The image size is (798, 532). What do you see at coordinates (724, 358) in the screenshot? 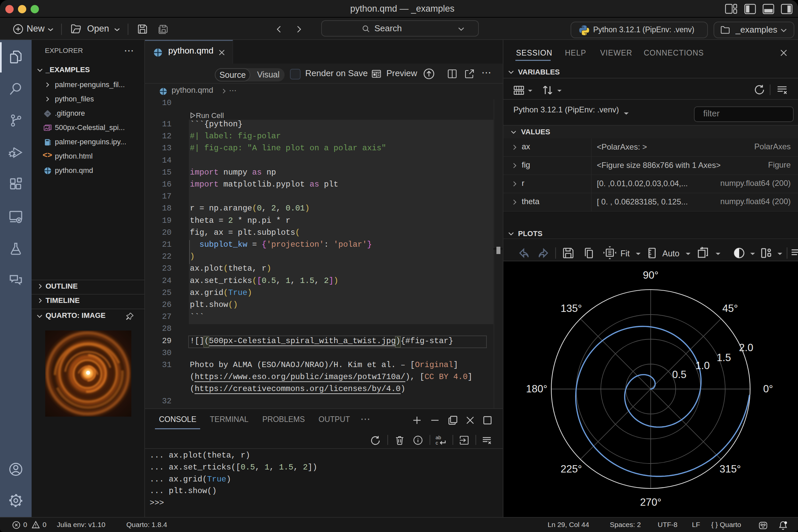
I see `svg-text: 1.5` at bounding box center [724, 358].